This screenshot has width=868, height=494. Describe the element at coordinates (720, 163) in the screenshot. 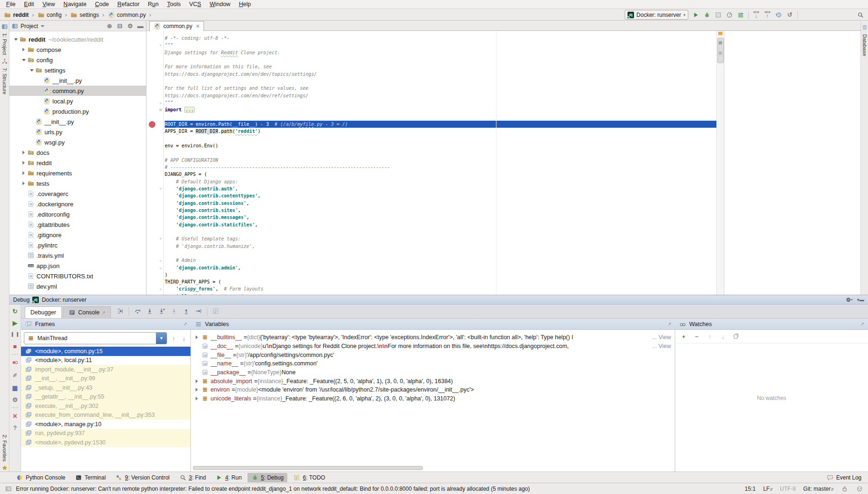

I see `editor-scrollbar` at that location.